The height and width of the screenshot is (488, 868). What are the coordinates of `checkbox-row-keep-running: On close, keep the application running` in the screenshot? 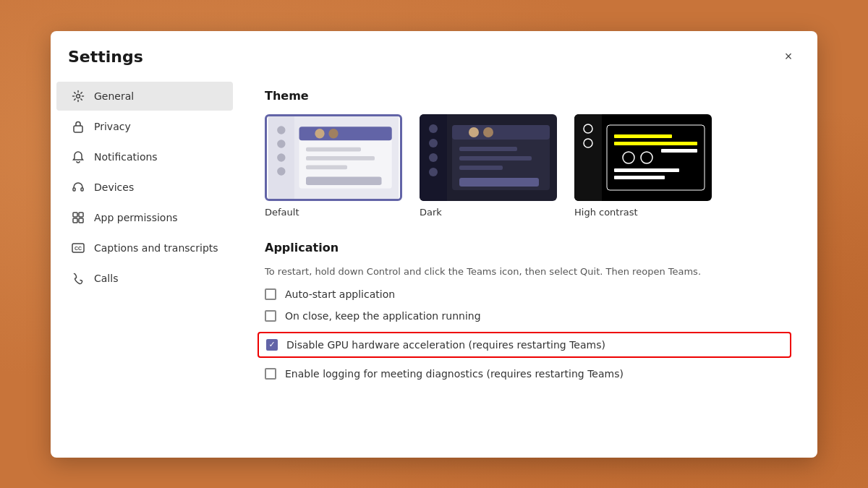 It's located at (528, 316).